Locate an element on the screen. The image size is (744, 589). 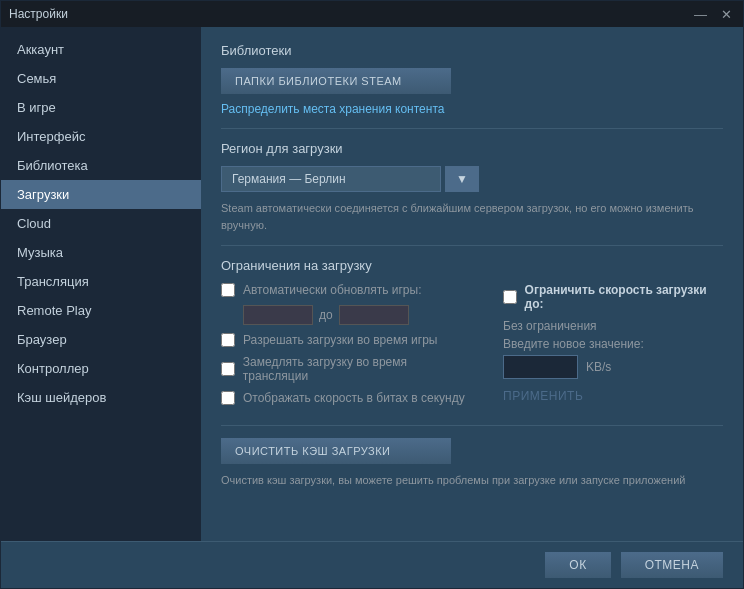
sidebar-item-music: Музыка is located at coordinates (101, 252).